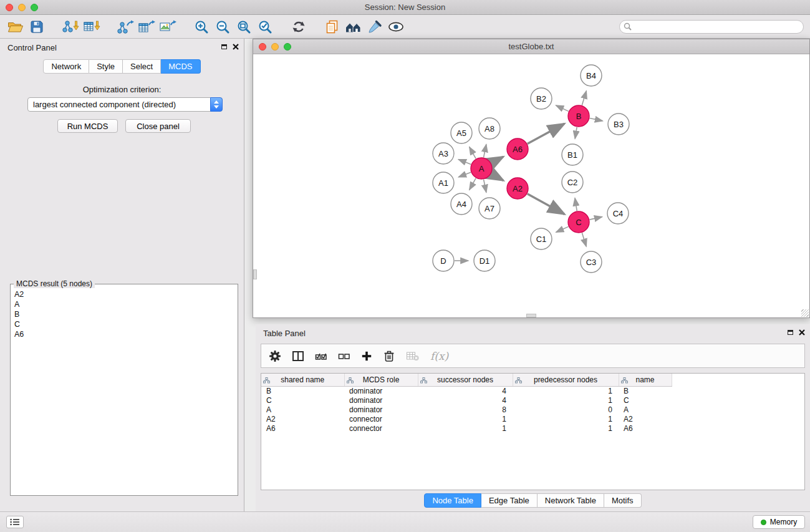  I want to click on svg-text: C, so click(579, 222).